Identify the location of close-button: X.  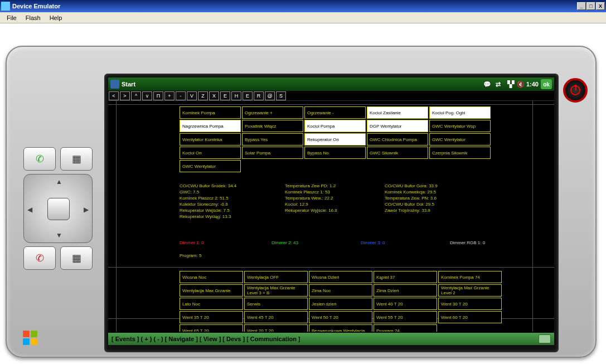
(600, 6).